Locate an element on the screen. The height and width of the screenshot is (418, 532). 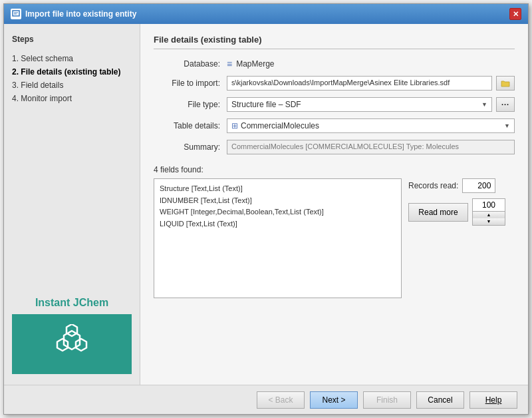
next-button: Next > is located at coordinates (334, 400).